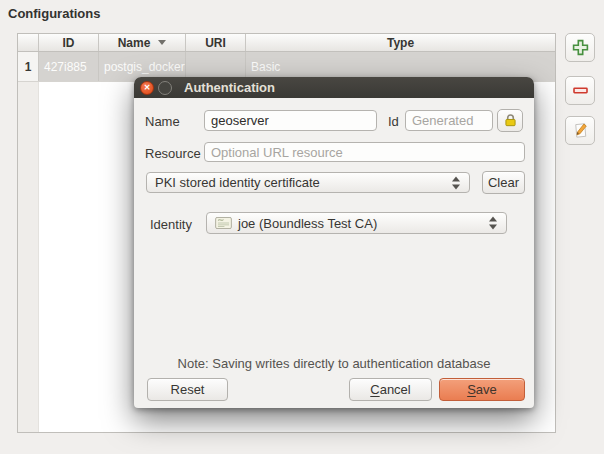 The height and width of the screenshot is (454, 604). I want to click on lock-id-button, so click(510, 120).